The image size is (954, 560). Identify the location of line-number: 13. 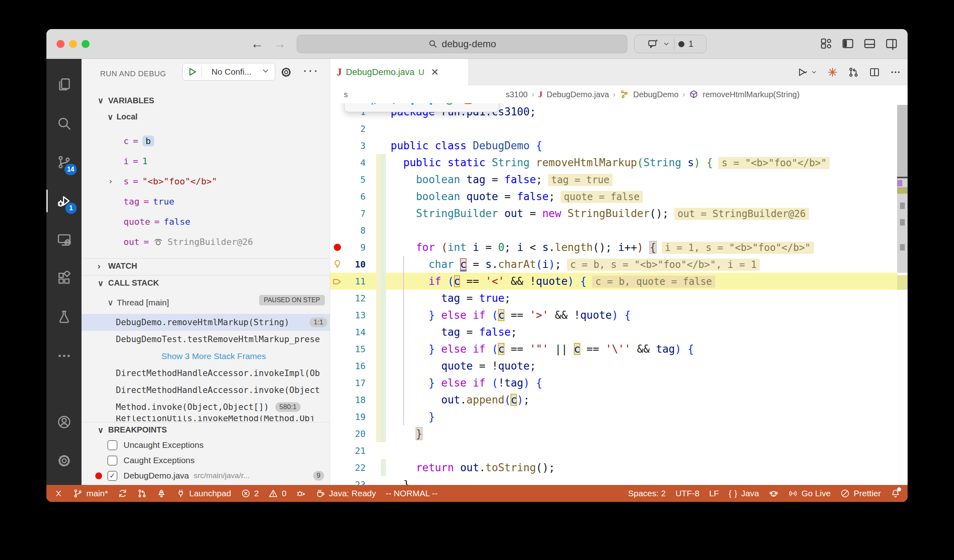
(355, 316).